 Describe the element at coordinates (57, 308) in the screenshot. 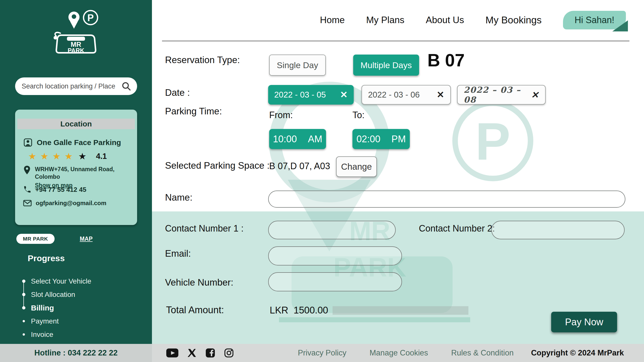

I see `progress-step-billing: Billing` at that location.